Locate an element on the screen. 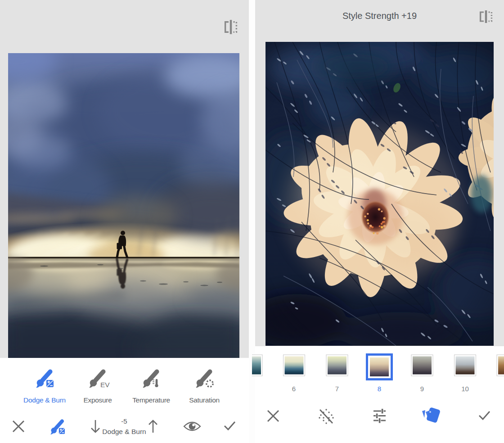 The width and height of the screenshot is (504, 443). svg-text: 6 is located at coordinates (294, 389).